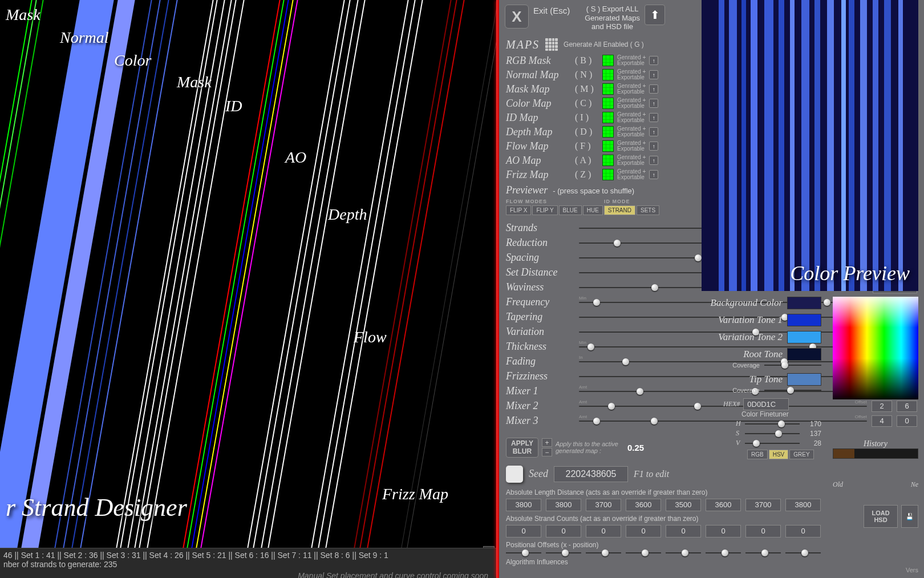 Image resolution: width=924 pixels, height=578 pixels. What do you see at coordinates (524, 531) in the screenshot?
I see `abs-count-0: 0` at bounding box center [524, 531].